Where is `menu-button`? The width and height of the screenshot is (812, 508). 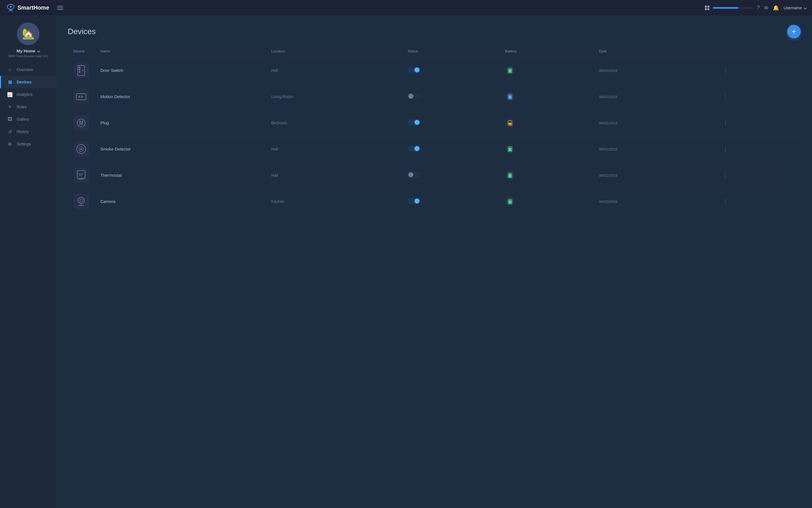
menu-button is located at coordinates (60, 8).